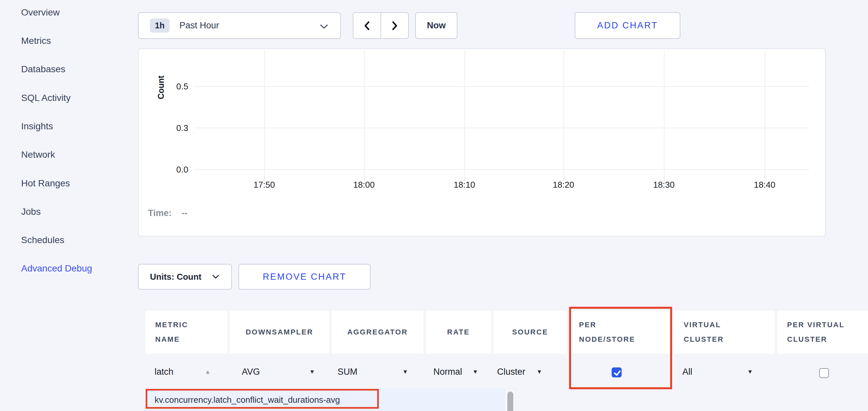  Describe the element at coordinates (164, 372) in the screenshot. I see `metric-name-input: latch` at that location.